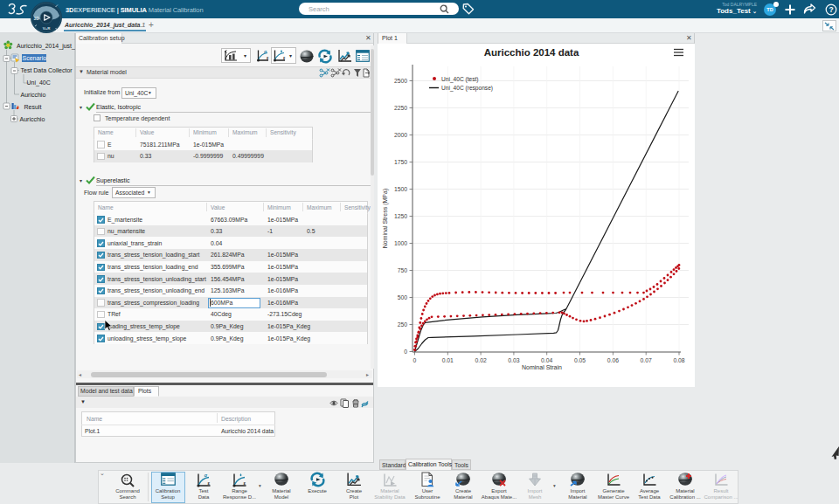 The height and width of the screenshot is (504, 839). I want to click on svg-text: 3D, so click(37, 19).